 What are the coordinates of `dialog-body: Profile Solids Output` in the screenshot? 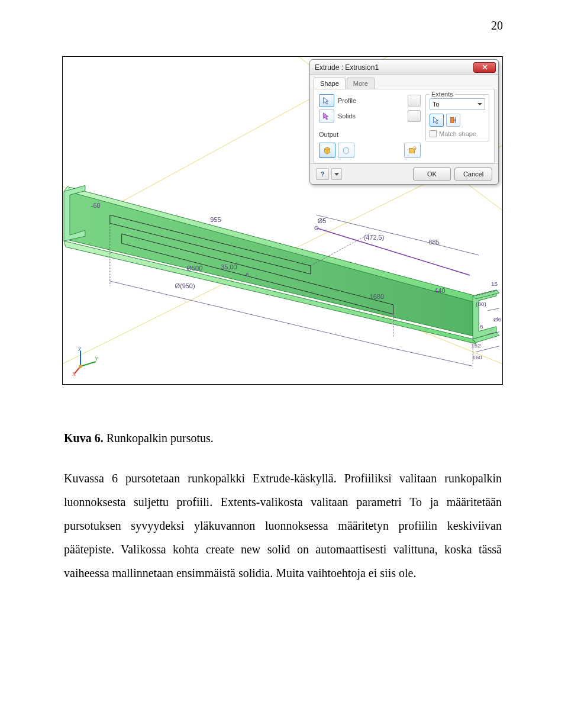 It's located at (404, 126).